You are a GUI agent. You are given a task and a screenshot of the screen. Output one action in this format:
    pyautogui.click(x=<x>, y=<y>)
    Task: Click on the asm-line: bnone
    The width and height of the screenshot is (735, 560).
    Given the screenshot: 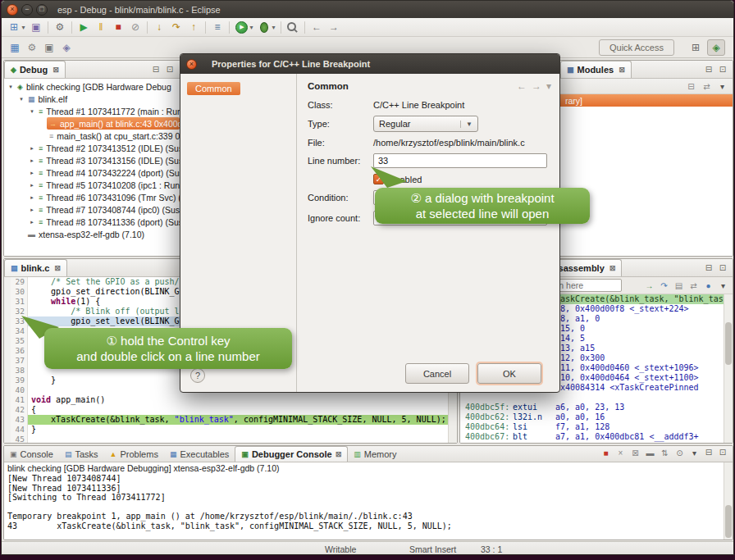 What is the action you would take?
    pyautogui.click(x=596, y=443)
    